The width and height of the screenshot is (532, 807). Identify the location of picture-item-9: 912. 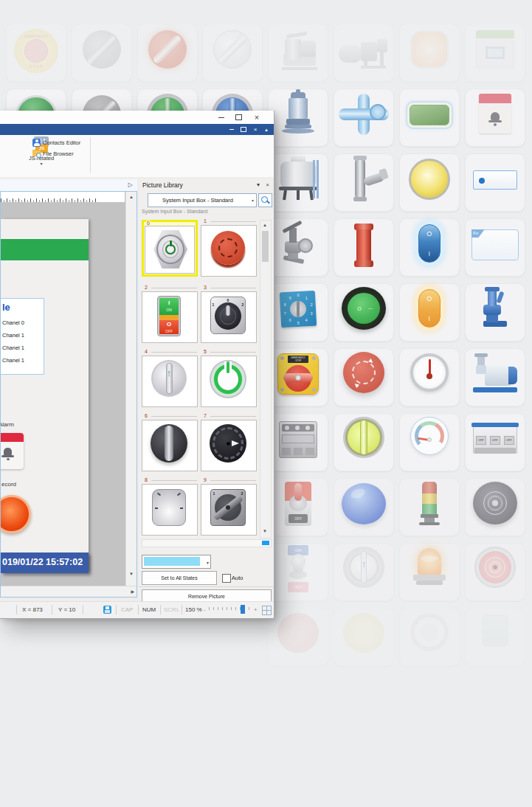
(229, 508).